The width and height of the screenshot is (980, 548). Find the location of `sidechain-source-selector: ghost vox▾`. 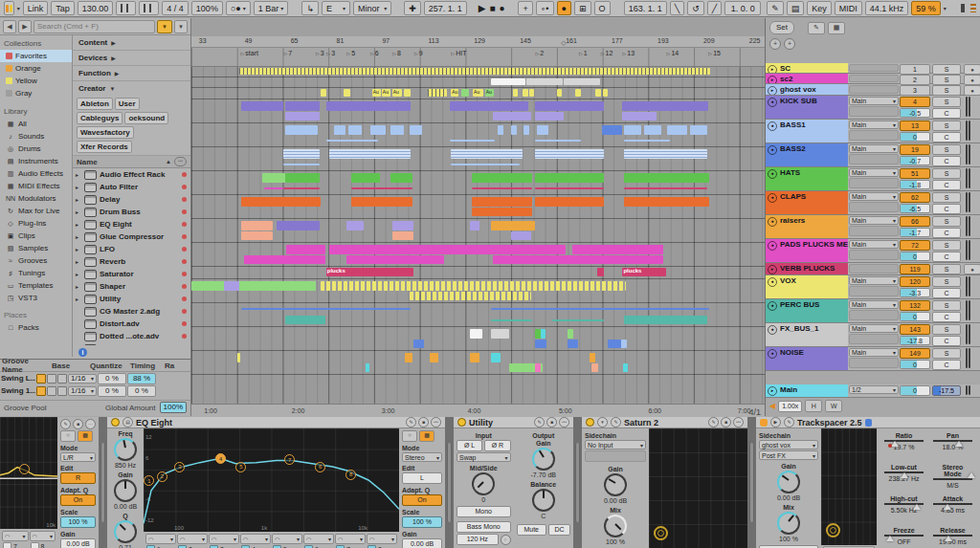

sidechain-source-selector: ghost vox▾ is located at coordinates (789, 445).